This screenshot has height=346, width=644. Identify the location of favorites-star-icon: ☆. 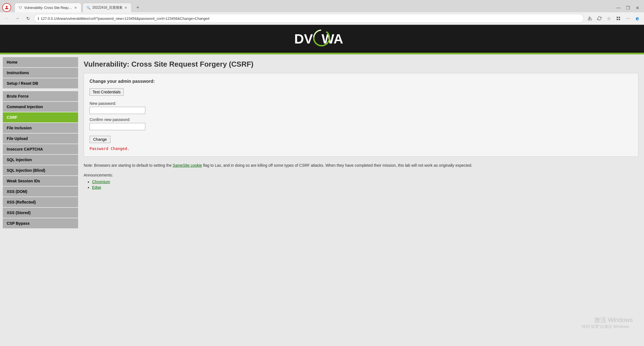
(609, 18).